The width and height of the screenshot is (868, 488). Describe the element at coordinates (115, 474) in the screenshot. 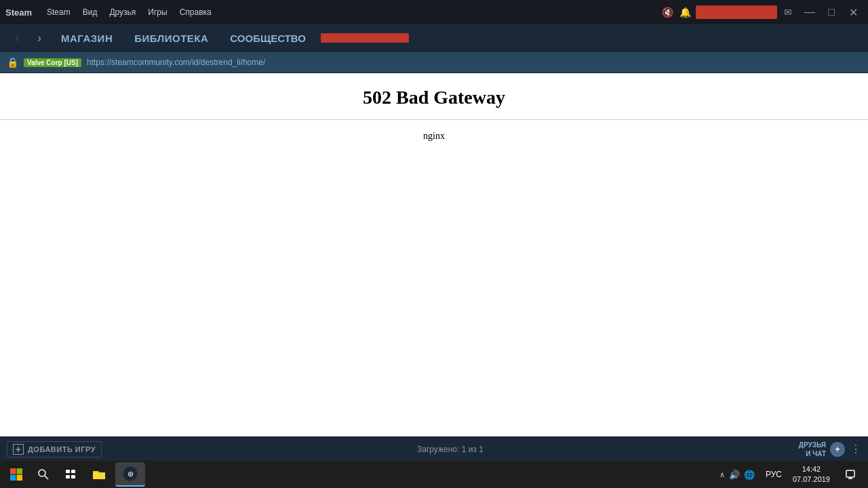

I see `taskbar-apps: ⊛` at that location.